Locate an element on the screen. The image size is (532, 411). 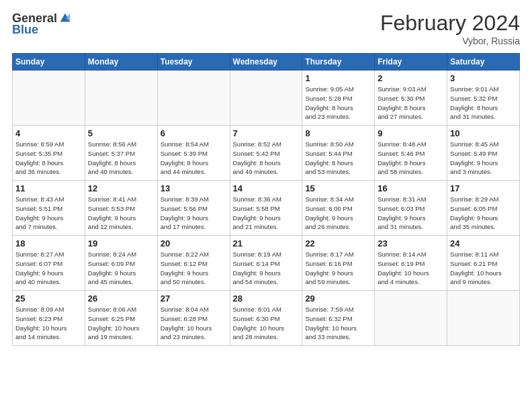
day-number: 23 is located at coordinates (411, 243).